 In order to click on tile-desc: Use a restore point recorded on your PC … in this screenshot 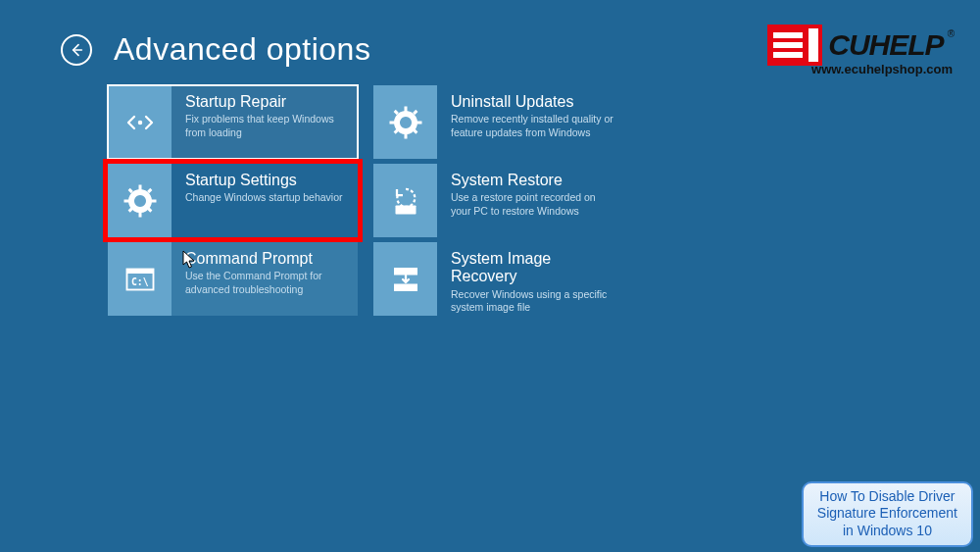, I will do `click(532, 204)`.